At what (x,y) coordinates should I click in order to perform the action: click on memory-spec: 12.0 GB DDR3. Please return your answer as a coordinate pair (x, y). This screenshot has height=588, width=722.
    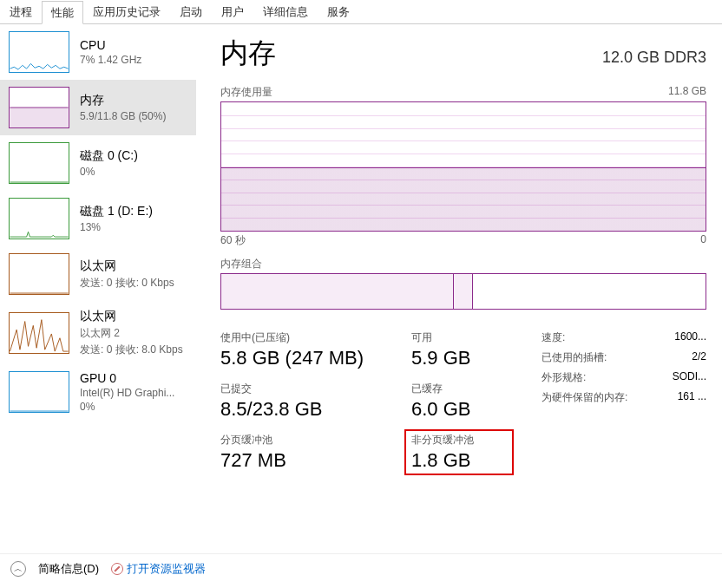
    Looking at the image, I should click on (654, 57).